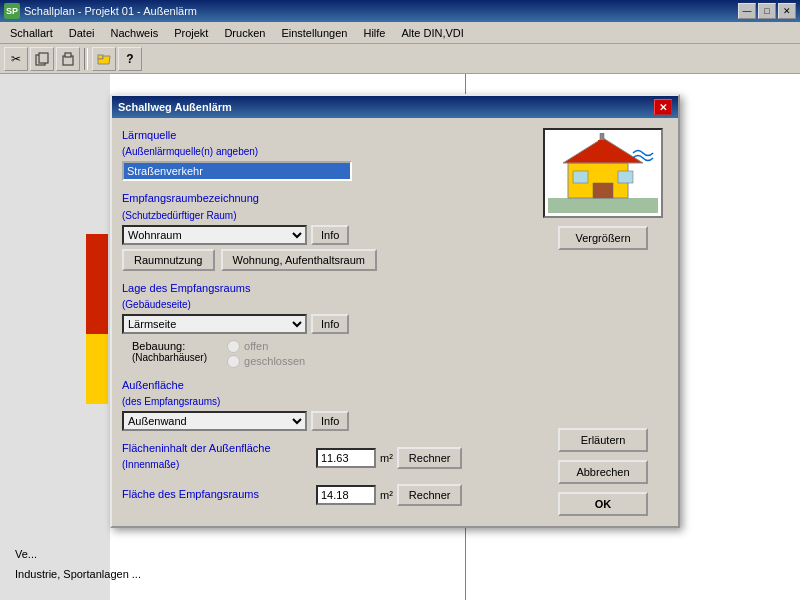 The width and height of the screenshot is (800, 600). Describe the element at coordinates (325, 260) in the screenshot. I see `raumnutzung-row: Raumnutzung Wohnung, Aufenthaltsraum` at that location.